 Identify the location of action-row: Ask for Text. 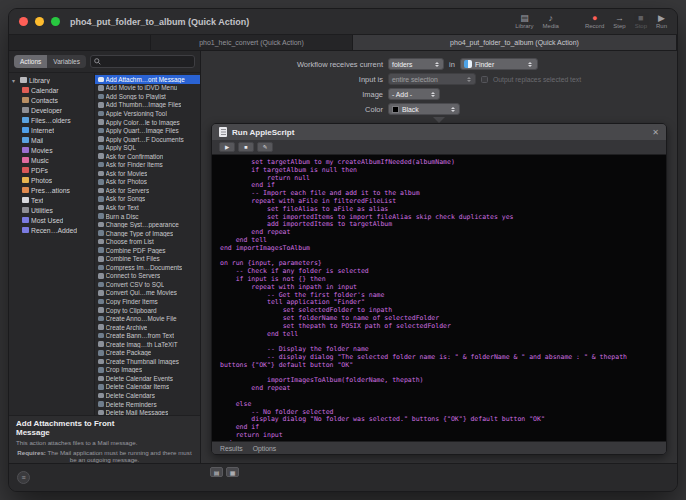
(148, 208).